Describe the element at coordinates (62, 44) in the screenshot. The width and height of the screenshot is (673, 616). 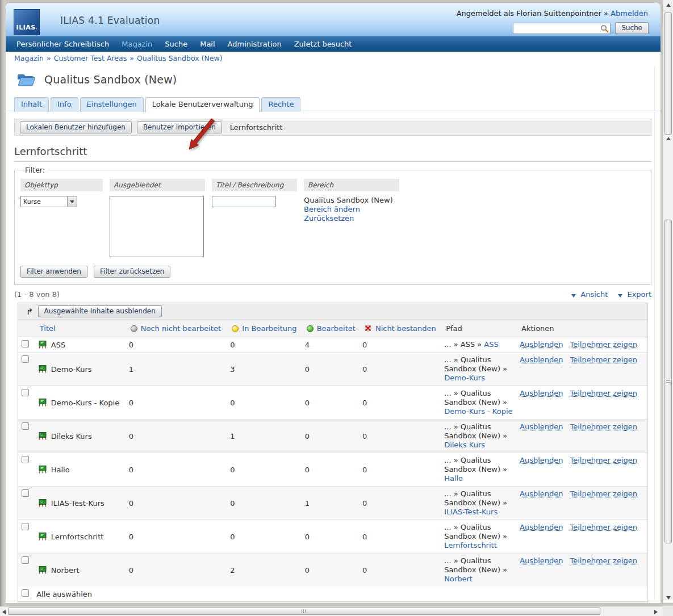
I see `nav-item-pers-nlicher-schreibtisch: Persönlicher Schreibtisch` at that location.